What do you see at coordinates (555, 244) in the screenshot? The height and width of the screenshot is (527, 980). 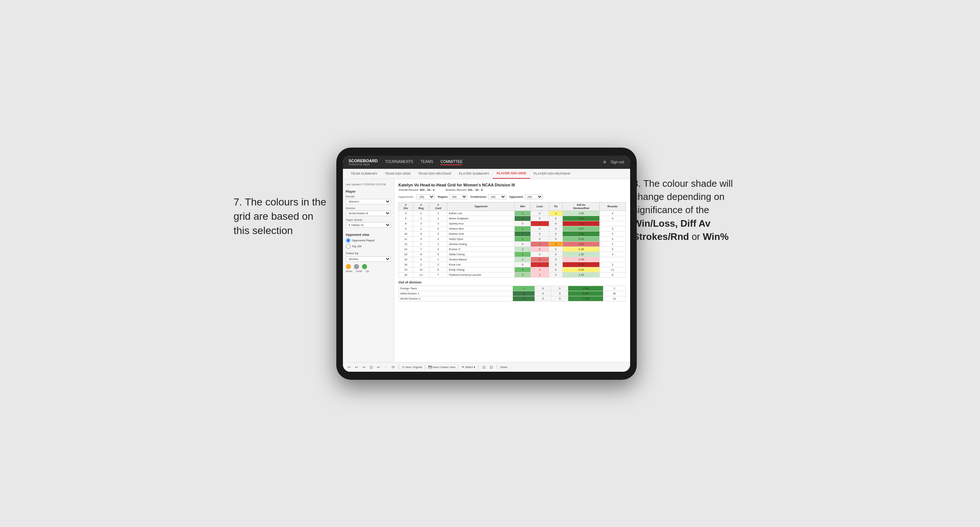 I see `cell-tie: 2` at bounding box center [555, 244].